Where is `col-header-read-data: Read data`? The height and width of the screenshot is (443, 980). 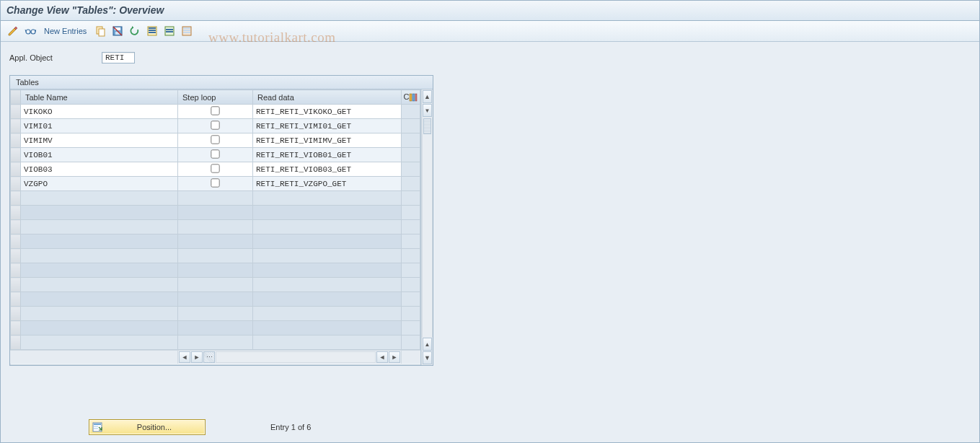
col-header-read-data: Read data is located at coordinates (327, 97).